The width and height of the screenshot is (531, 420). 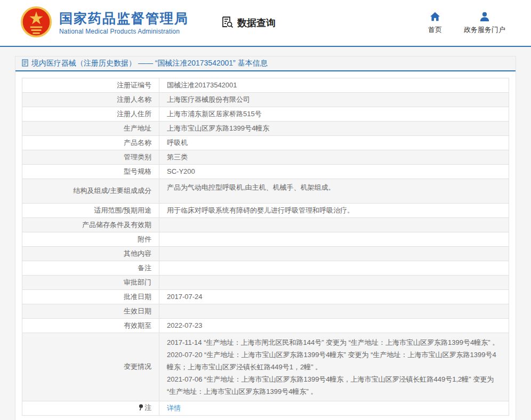 I want to click on field-label: 生效日期, so click(x=91, y=311).